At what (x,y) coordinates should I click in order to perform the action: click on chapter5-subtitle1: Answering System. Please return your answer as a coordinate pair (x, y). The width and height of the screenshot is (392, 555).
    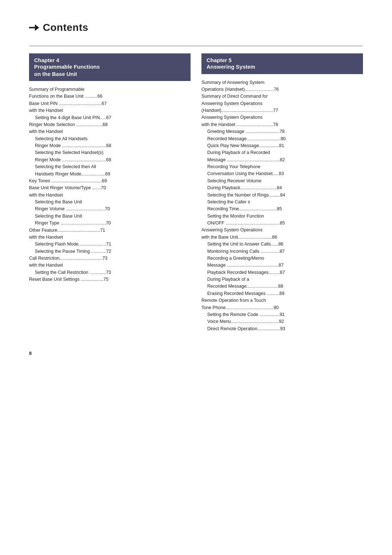
    Looking at the image, I should click on (282, 67).